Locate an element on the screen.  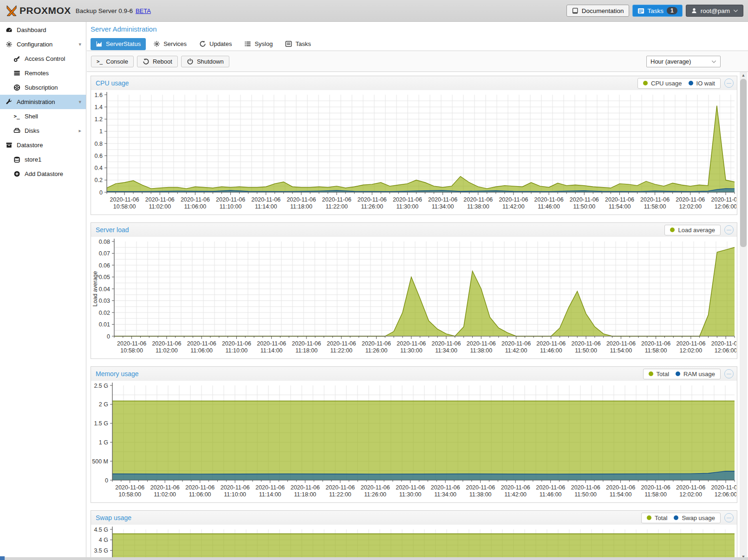
proxmox-logo: PROXMOX is located at coordinates (38, 11).